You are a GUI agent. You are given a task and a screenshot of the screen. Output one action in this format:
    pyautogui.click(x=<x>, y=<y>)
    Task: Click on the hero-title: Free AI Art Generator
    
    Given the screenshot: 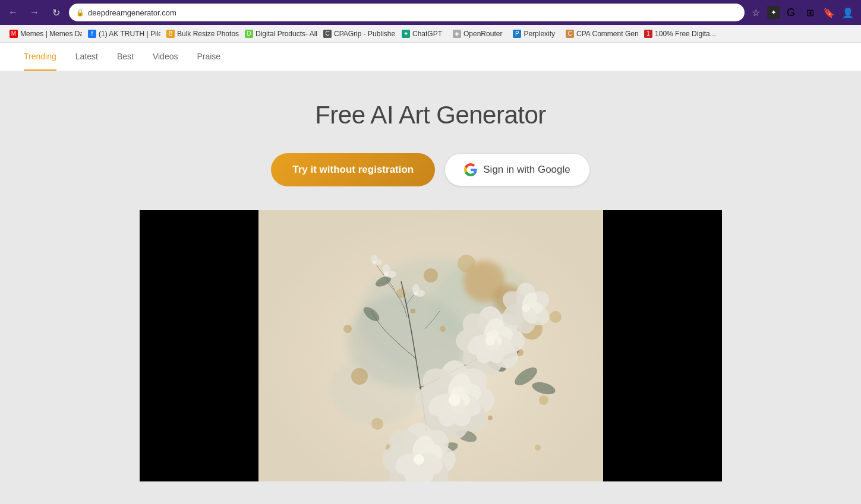 What is the action you would take?
    pyautogui.click(x=430, y=115)
    